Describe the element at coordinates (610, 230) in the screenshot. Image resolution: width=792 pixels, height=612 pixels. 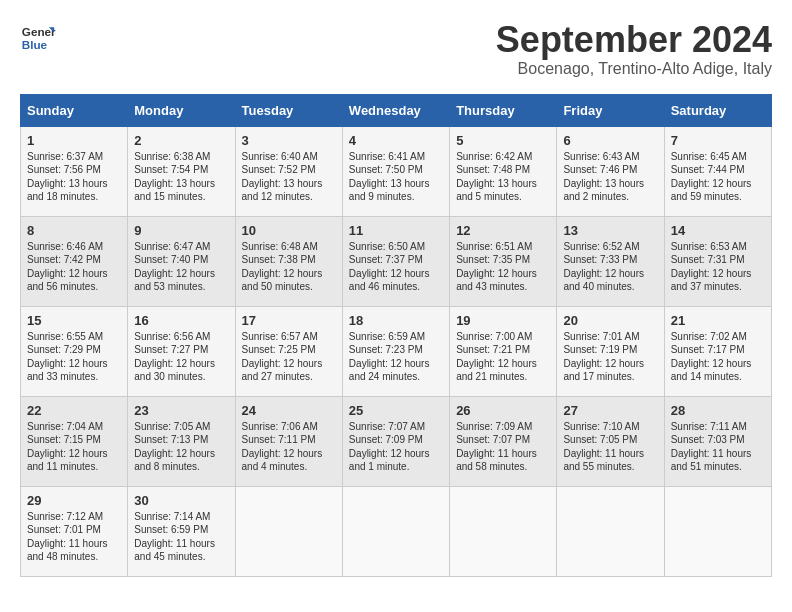
I see `day-number: 13` at that location.